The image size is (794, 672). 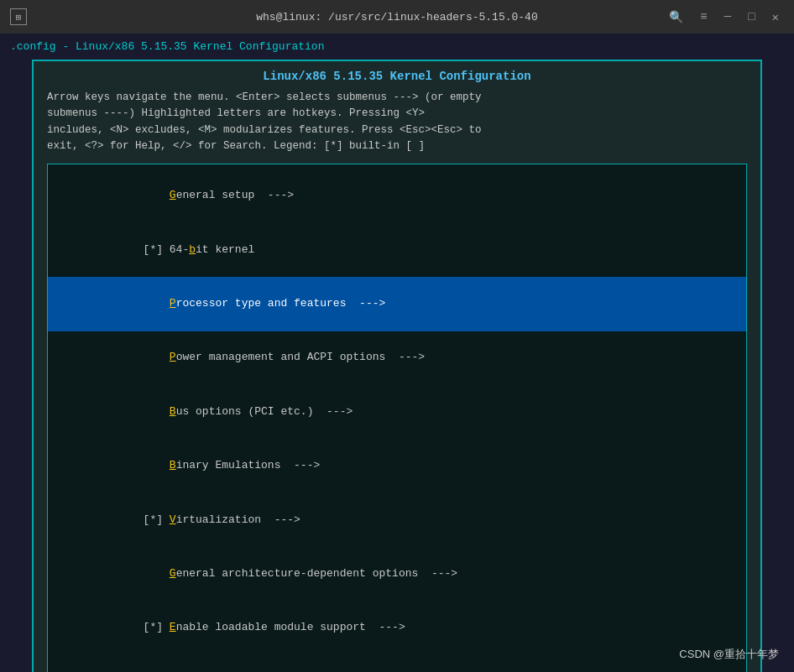 What do you see at coordinates (703, 17) in the screenshot?
I see `menu-button: ≡` at bounding box center [703, 17].